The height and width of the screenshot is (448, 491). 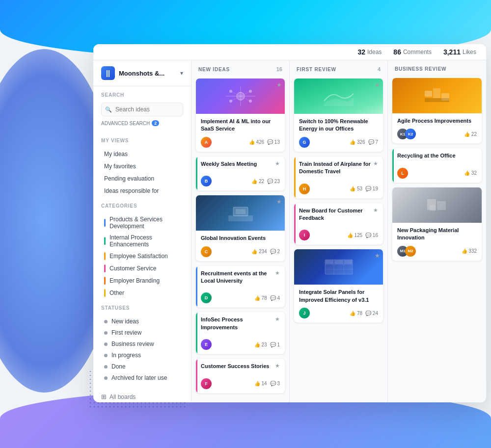 What do you see at coordinates (470, 173) in the screenshot?
I see `likes-stat: 👍 32` at bounding box center [470, 173].